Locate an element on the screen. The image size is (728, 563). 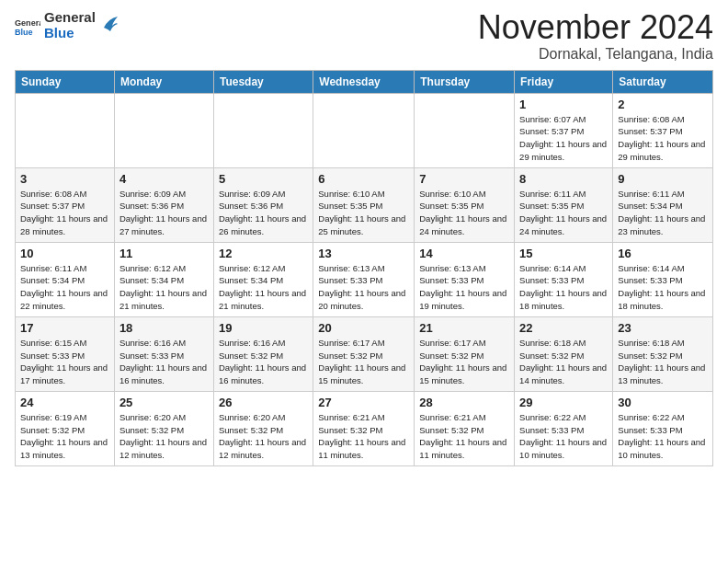
svg-text: General is located at coordinates (28, 24).